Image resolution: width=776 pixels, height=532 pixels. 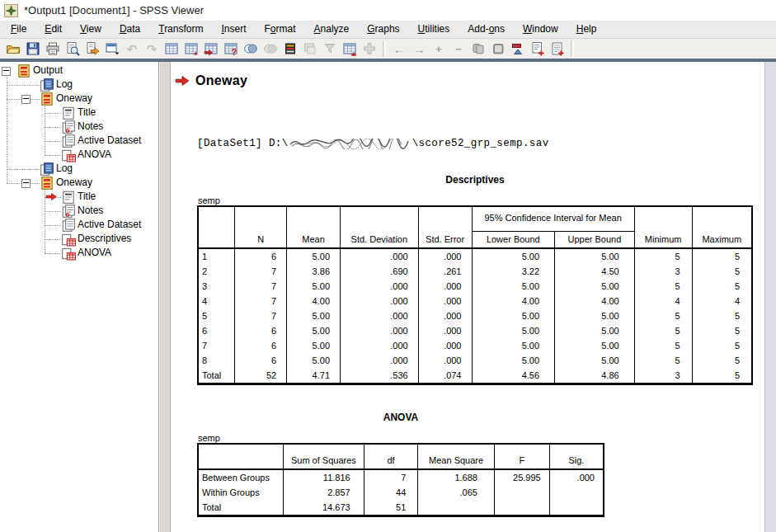 What do you see at coordinates (587, 30) in the screenshot?
I see `menu-help: Help` at bounding box center [587, 30].